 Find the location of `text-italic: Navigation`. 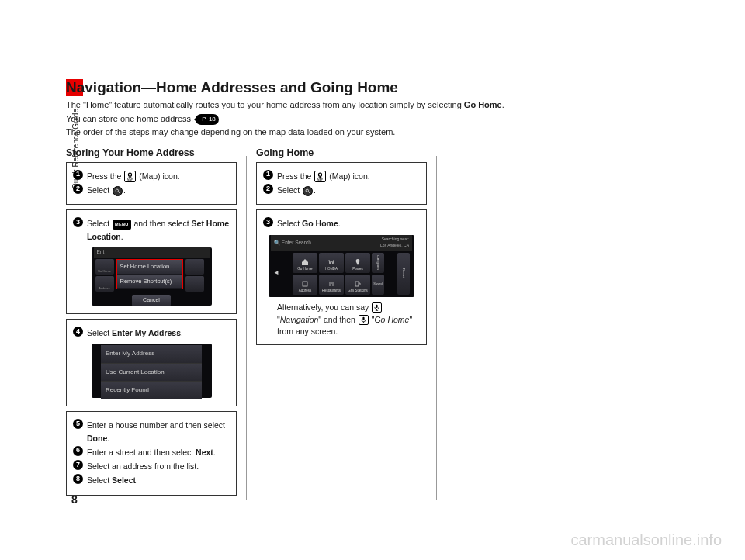

text-italic: Navigation is located at coordinates (300, 320).